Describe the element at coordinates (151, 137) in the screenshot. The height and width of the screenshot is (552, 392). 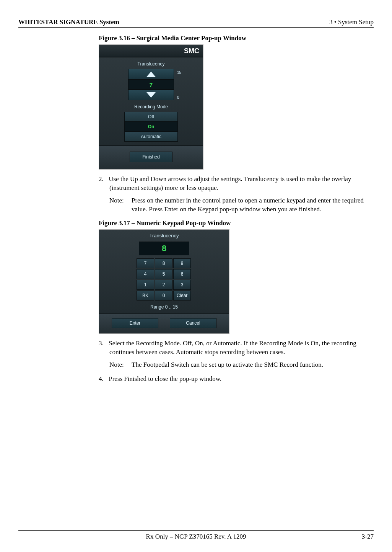
I see `recording-mode-automatic: Automatic` at that location.